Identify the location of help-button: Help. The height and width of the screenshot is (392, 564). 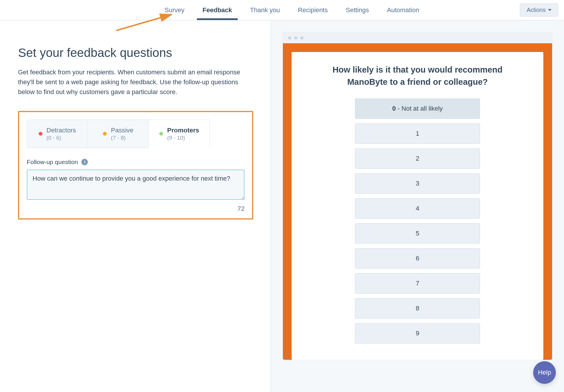
(545, 373).